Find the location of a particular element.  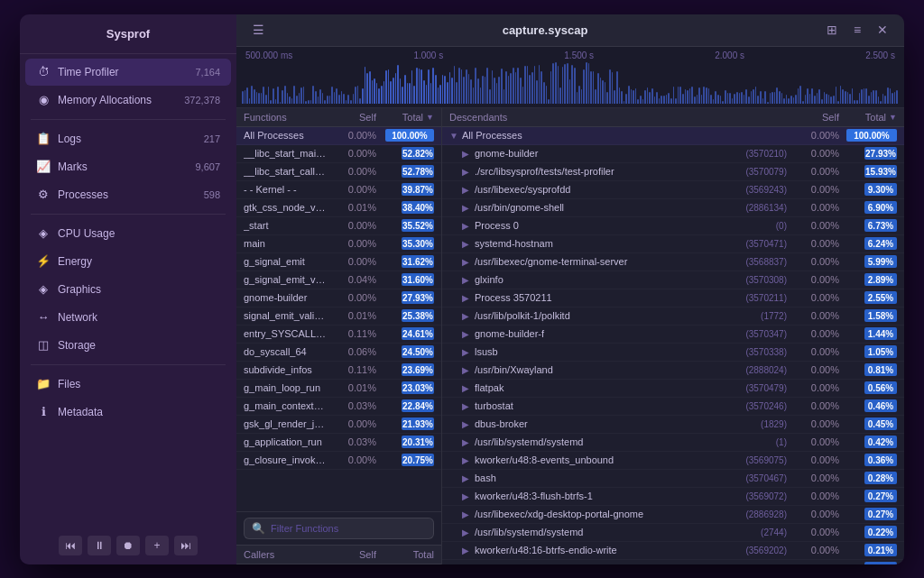

descendant-row: ▶ /usr/lib/systemd/systemd (2744) 0.00% … is located at coordinates (673, 533).